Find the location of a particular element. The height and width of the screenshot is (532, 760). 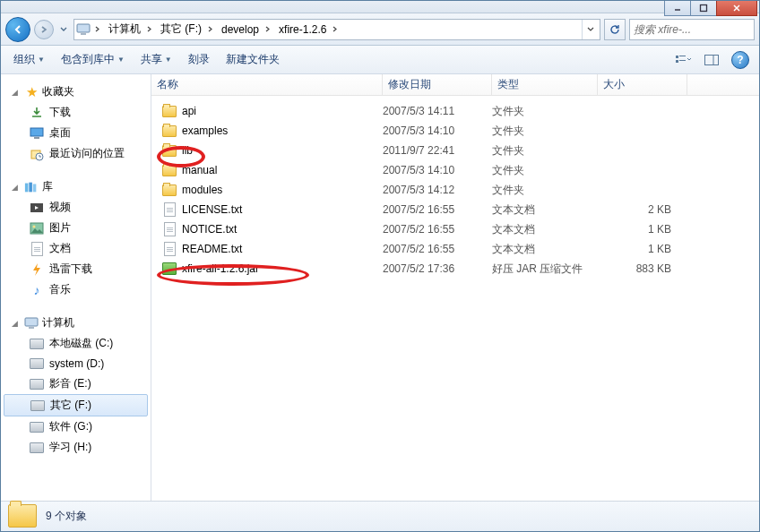

column-headers: 名称 修改日期 类型 大小 is located at coordinates (455, 85).